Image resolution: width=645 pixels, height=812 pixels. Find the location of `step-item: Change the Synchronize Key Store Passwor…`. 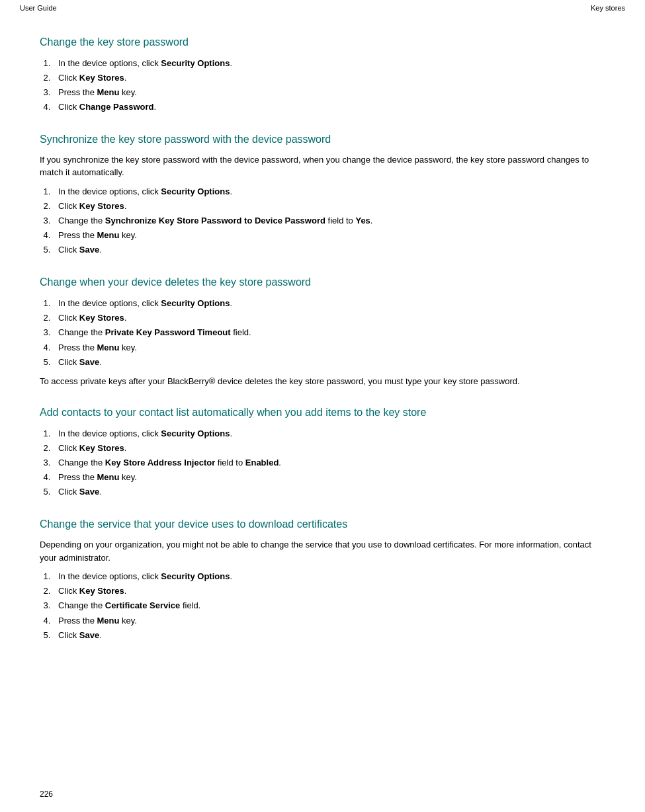

step-item: Change the Synchronize Key Store Passwor… is located at coordinates (329, 221).